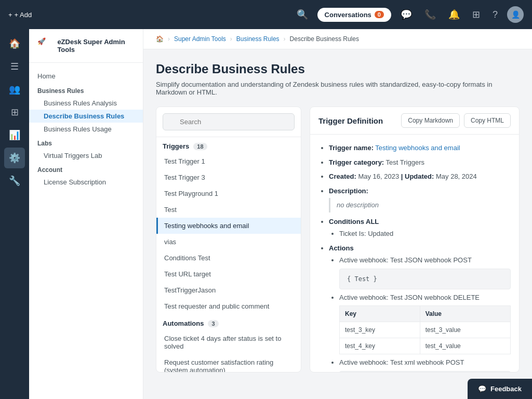 This screenshot has width=532, height=399. I want to click on list-item: Test, so click(229, 210).